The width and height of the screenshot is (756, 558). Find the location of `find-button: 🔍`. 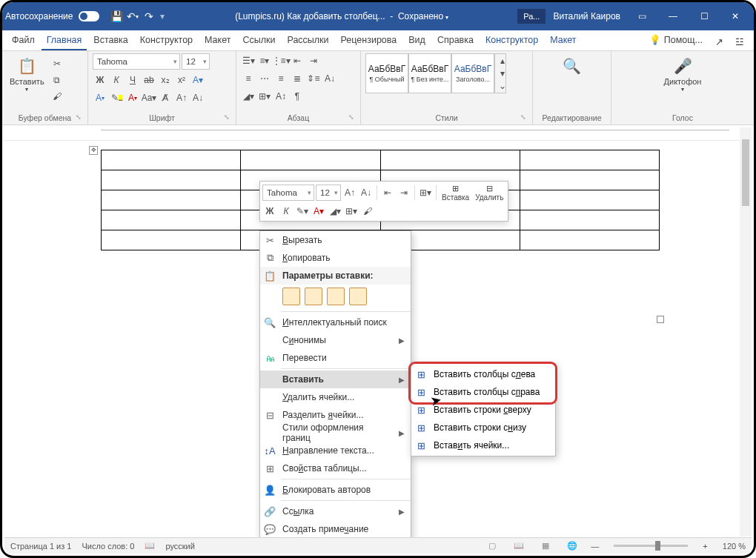

find-button: 🔍 is located at coordinates (572, 66).